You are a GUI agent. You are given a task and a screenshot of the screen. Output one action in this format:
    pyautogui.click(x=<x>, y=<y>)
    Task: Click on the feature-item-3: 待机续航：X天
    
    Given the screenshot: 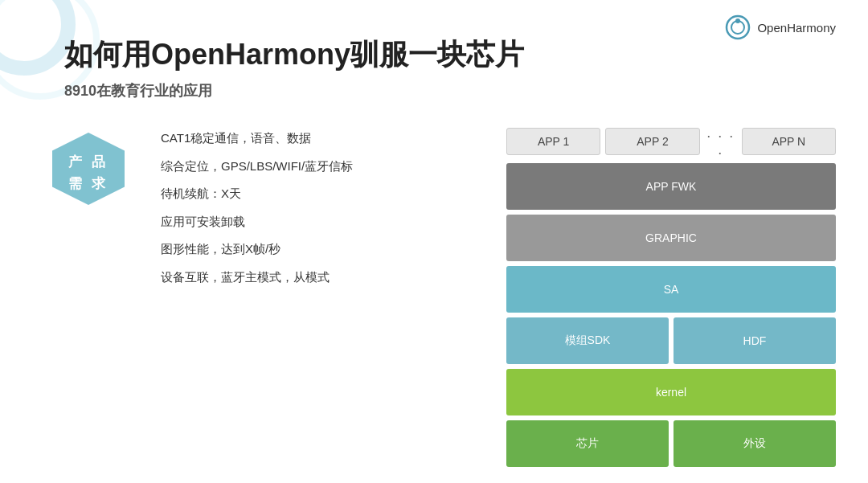 What is the action you would take?
    pyautogui.click(x=321, y=194)
    